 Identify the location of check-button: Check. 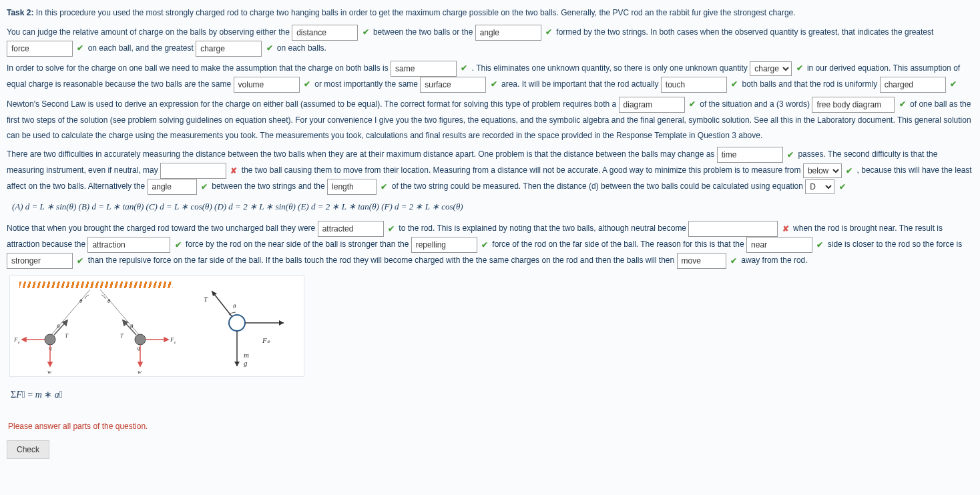
(28, 450).